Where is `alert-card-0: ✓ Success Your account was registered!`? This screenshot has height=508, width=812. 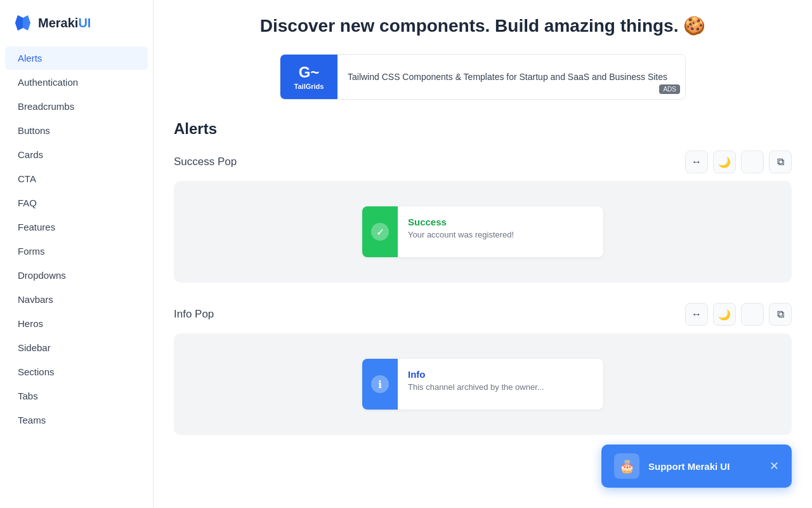
alert-card-0: ✓ Success Your account was registered! is located at coordinates (483, 232).